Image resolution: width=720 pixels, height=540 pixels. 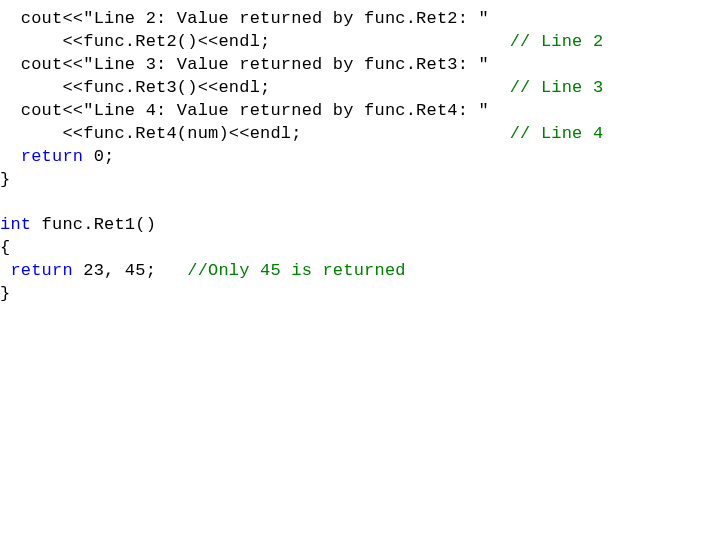 I want to click on code-token: <<func.Ret3()<<endl;, so click(x=286, y=88).